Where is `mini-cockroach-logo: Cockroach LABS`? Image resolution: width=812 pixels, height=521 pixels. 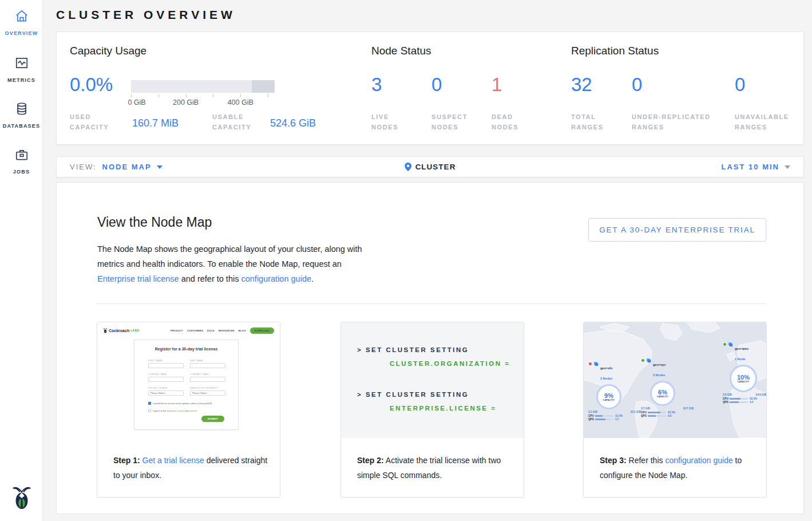
mini-cockroach-logo: Cockroach LABS is located at coordinates (121, 331).